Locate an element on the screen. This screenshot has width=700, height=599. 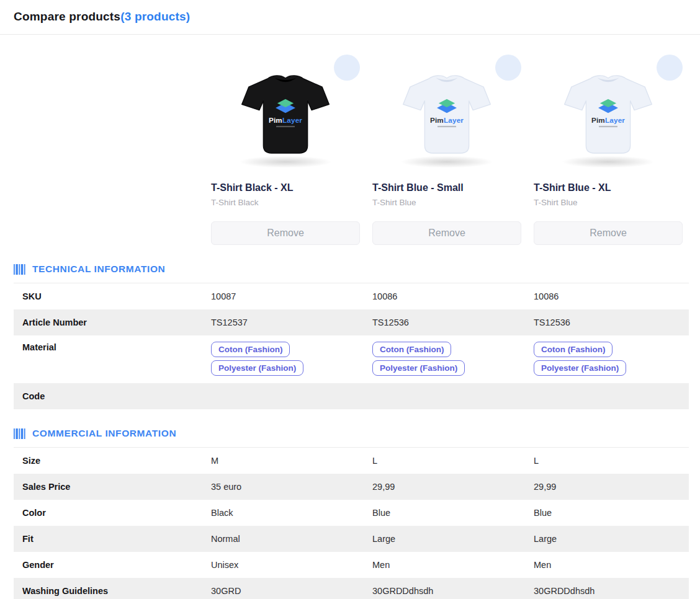
attribute-label: Material is located at coordinates (106, 347).